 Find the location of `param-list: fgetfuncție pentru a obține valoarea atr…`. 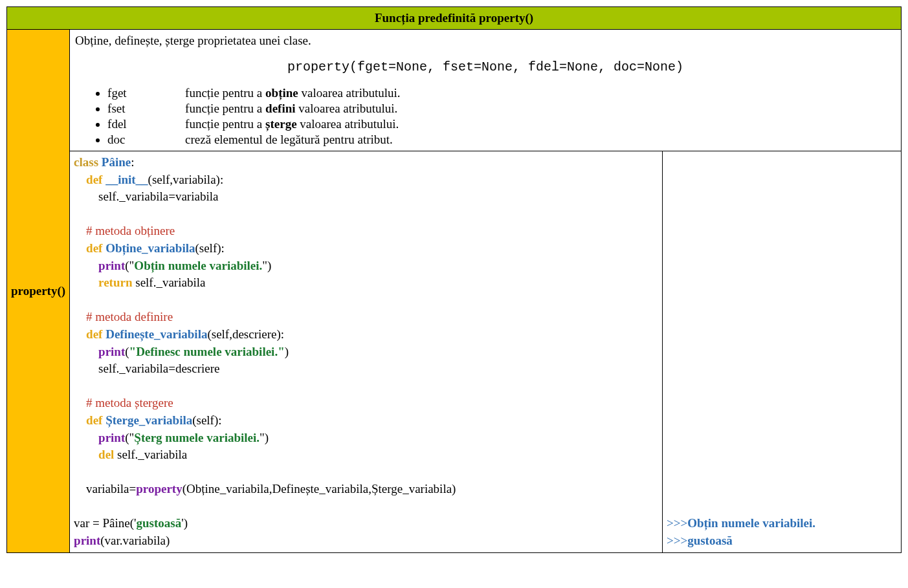

param-list: fgetfuncție pentru a obține valoarea atr… is located at coordinates (485, 116).